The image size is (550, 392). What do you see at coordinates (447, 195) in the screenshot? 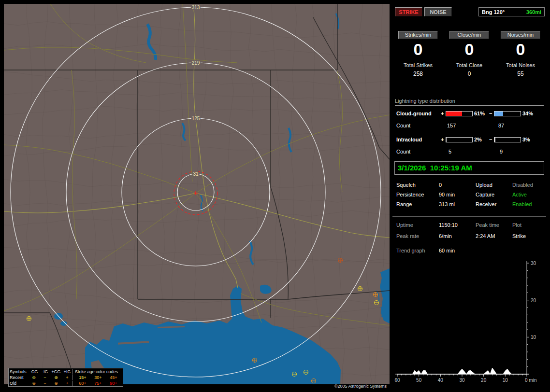
I see `persistence-value: 90 min` at bounding box center [447, 195].